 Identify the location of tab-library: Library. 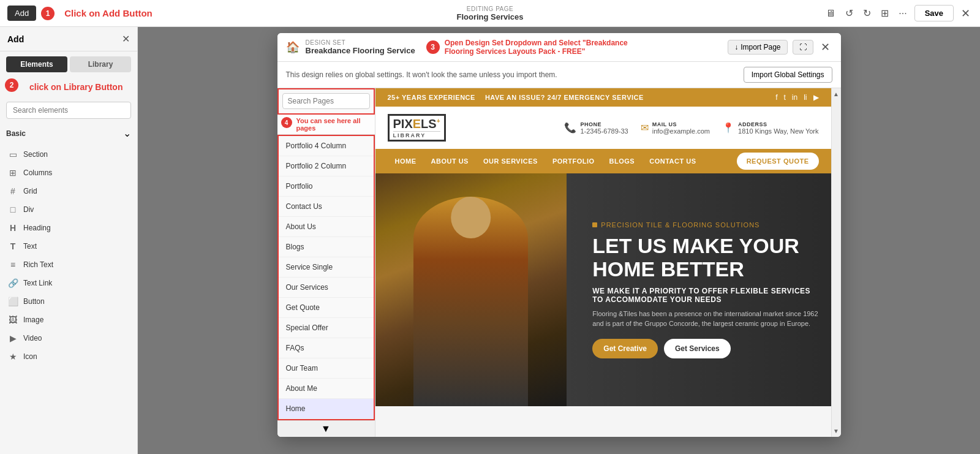
(100, 64).